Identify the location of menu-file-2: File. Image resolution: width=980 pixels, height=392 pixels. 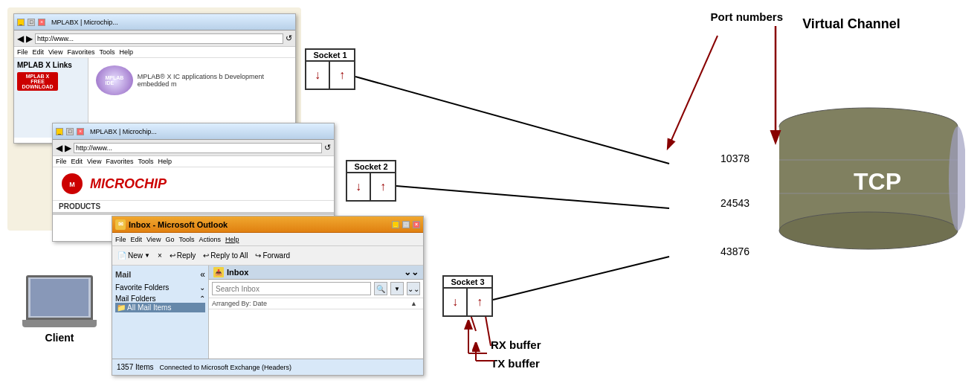
(61, 161).